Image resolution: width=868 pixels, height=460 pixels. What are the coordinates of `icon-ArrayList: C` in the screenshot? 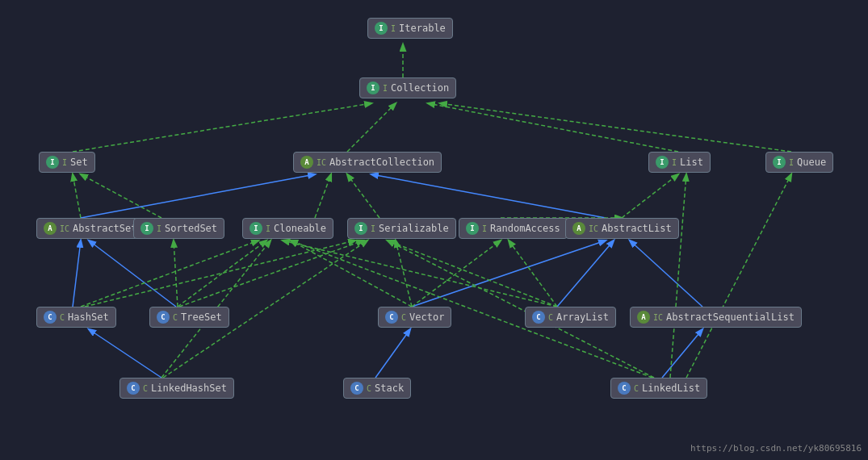 It's located at (539, 317).